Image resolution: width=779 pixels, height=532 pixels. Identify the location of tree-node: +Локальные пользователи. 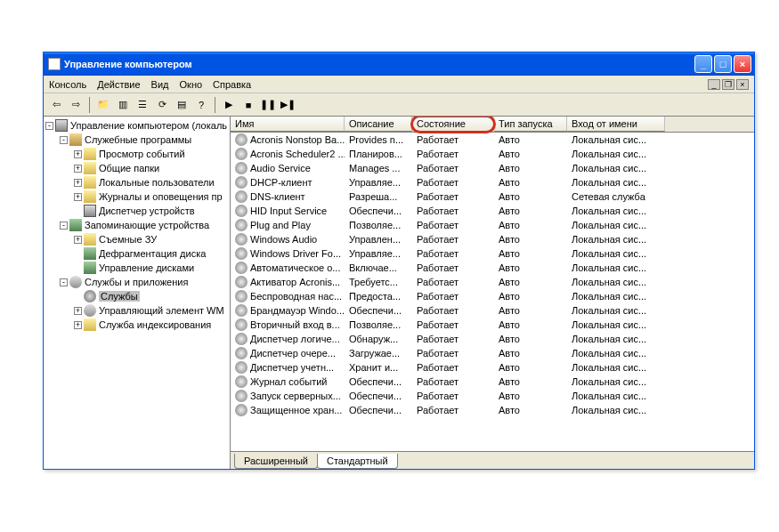
(137, 182).